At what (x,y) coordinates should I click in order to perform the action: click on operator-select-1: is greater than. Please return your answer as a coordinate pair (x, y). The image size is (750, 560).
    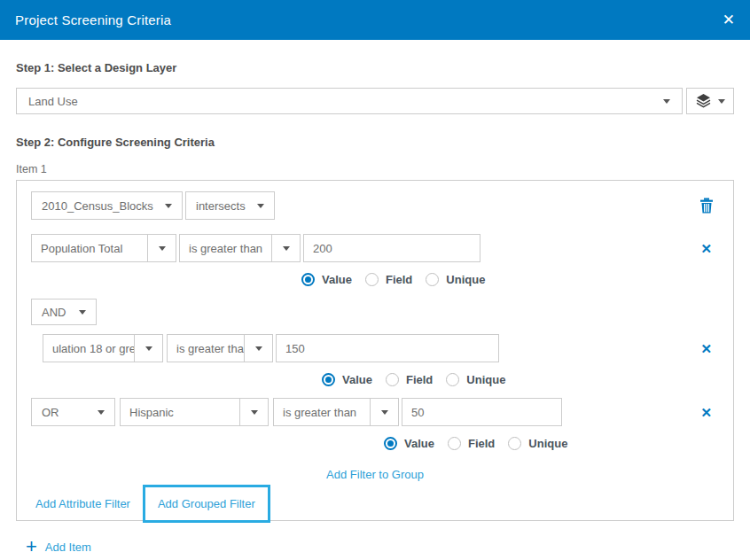
    Looking at the image, I should click on (239, 248).